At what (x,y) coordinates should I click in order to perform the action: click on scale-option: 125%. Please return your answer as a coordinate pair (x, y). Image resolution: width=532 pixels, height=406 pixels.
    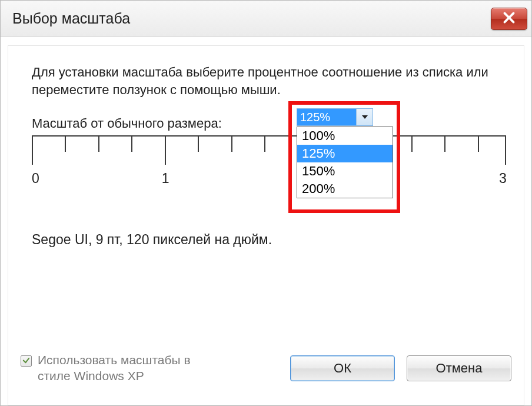
    Looking at the image, I should click on (345, 154).